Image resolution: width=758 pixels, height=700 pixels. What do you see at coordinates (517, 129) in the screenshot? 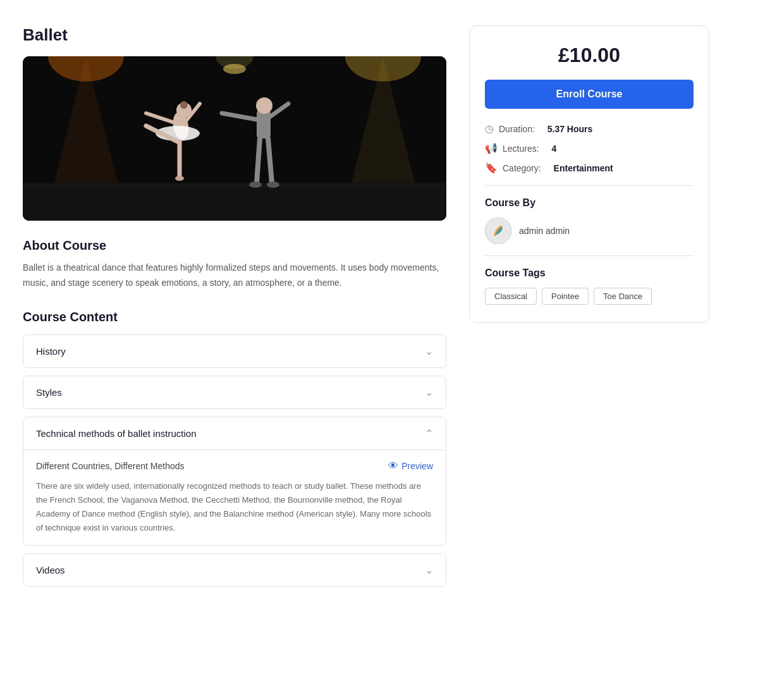
I see `duration-label: Duration:` at bounding box center [517, 129].